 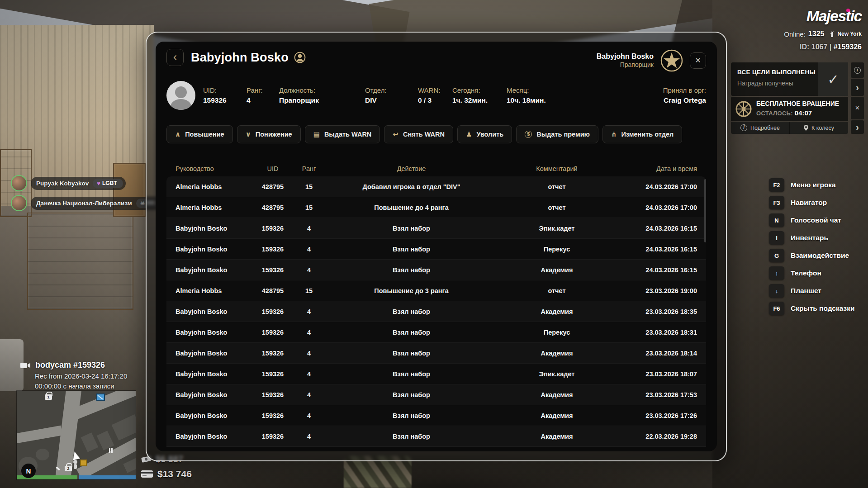 I want to click on profile-field: Сегодня: 1ч. 32мин., so click(x=479, y=95).